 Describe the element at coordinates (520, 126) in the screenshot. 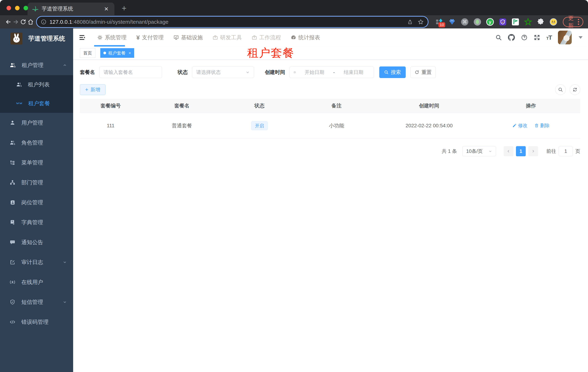

I see `edit-link: 修改` at that location.